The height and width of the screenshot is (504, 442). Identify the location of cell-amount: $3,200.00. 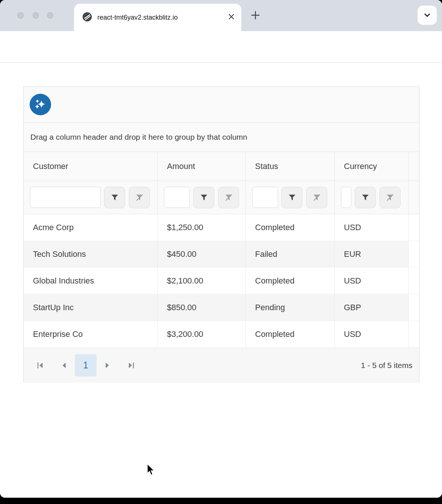
(202, 334).